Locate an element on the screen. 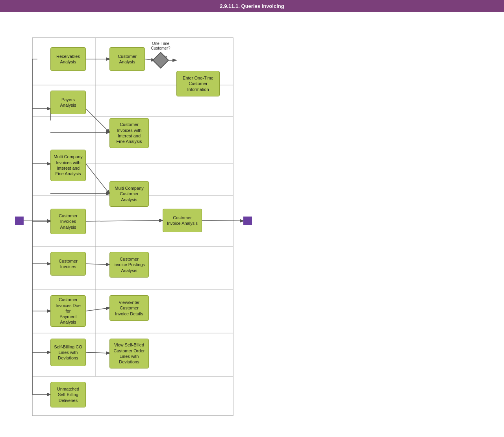  node-multi-company-invoices: Multi CompanyInvoices withInterest andFi… is located at coordinates (68, 165).